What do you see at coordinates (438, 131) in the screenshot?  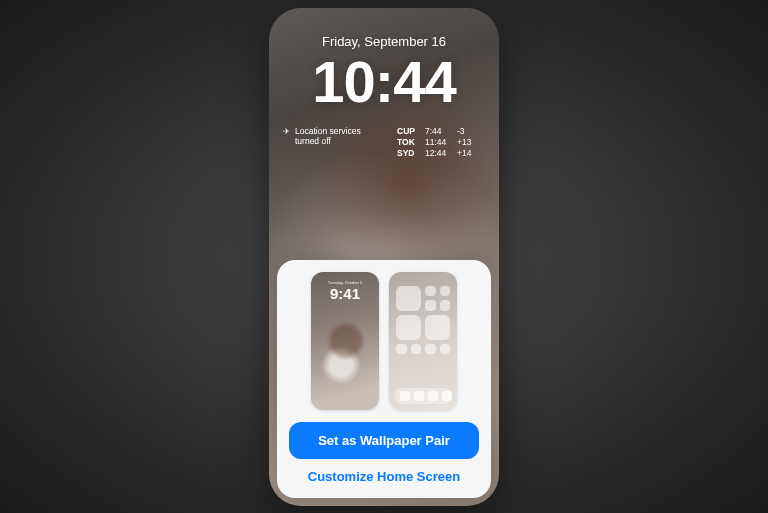 I see `wc-time: 7:44` at bounding box center [438, 131].